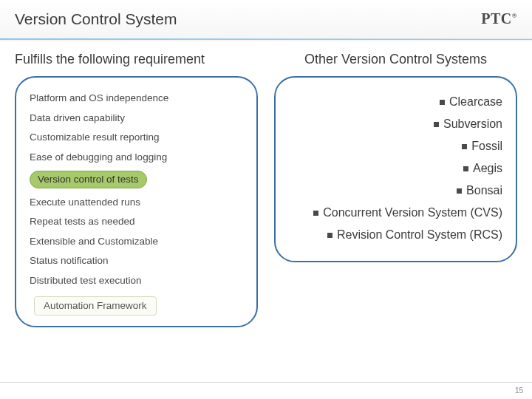 Image resolution: width=532 pixels, height=399 pixels. I want to click on system-label: Aegis, so click(488, 168).